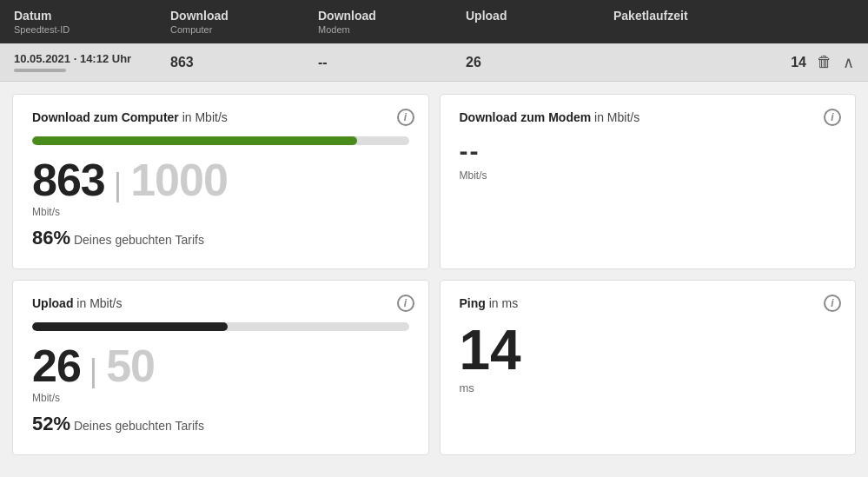 The height and width of the screenshot is (477, 868). I want to click on col-paket-label: Paketlaufzeit, so click(733, 16).